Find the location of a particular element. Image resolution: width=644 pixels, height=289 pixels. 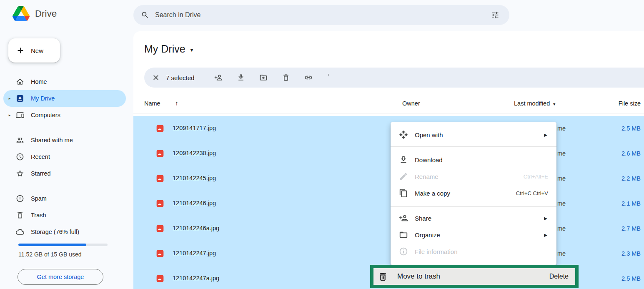

search-input is located at coordinates (322, 15).